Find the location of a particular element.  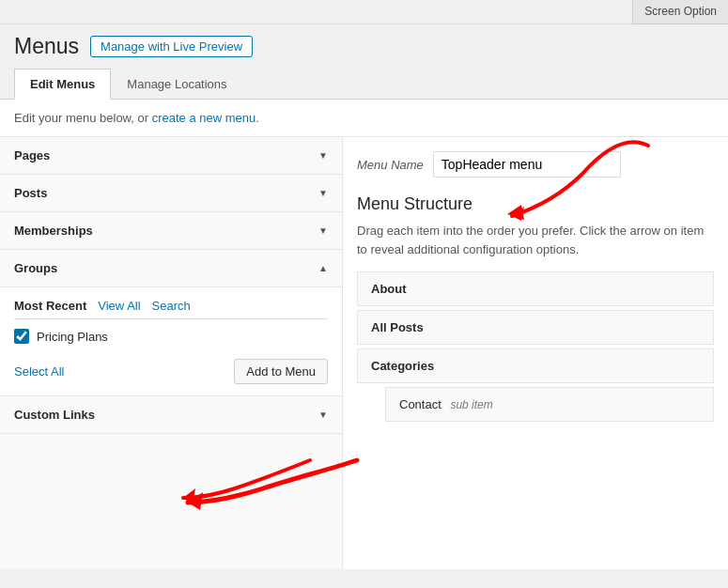

accordion-groups-header: Groups ▲ is located at coordinates (171, 269).